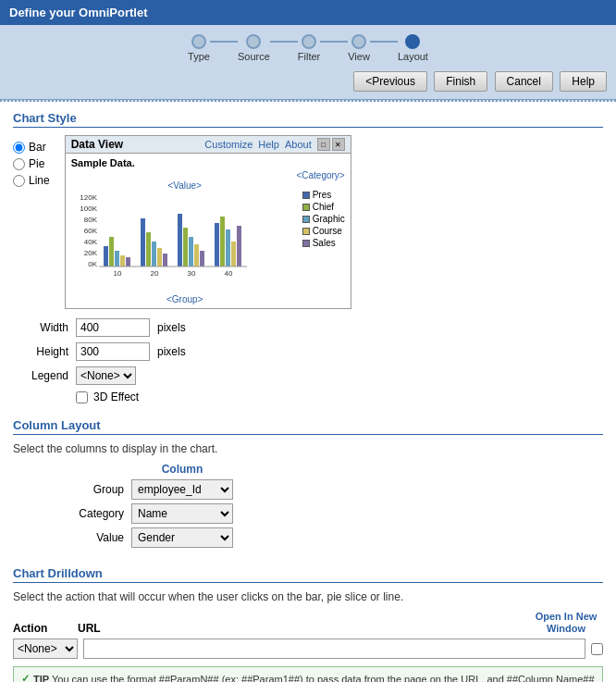  Describe the element at coordinates (182, 514) in the screenshot. I see `category-select: employee_Id Name Gender Dept` at that location.